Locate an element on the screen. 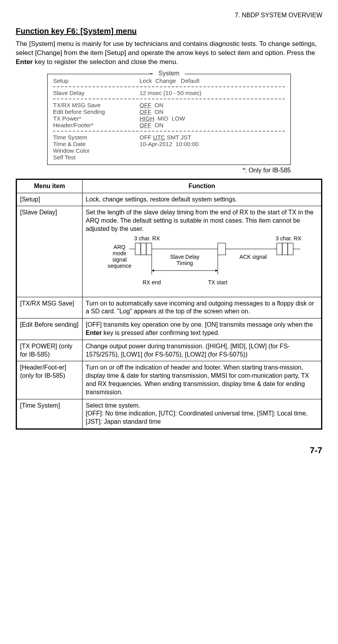 The image size is (338, 644). system-row: TX/RX MSG SaveOFF ON is located at coordinates (169, 105).